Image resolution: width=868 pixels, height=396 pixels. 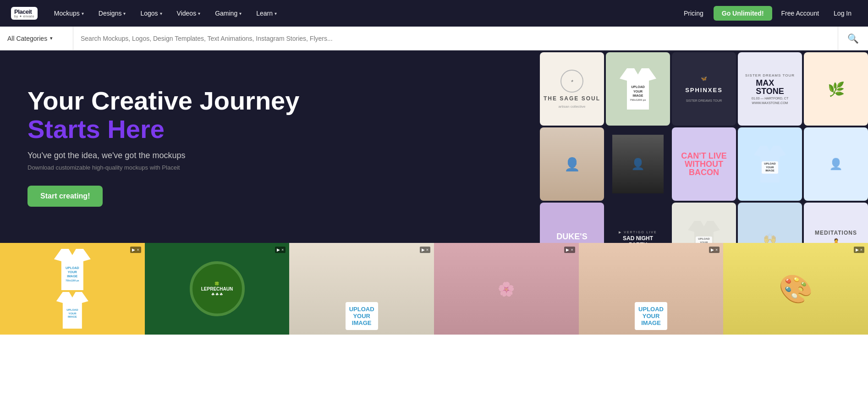 What do you see at coordinates (569, 250) in the screenshot?
I see `ad-badge-4: ▶ ×` at bounding box center [569, 250].